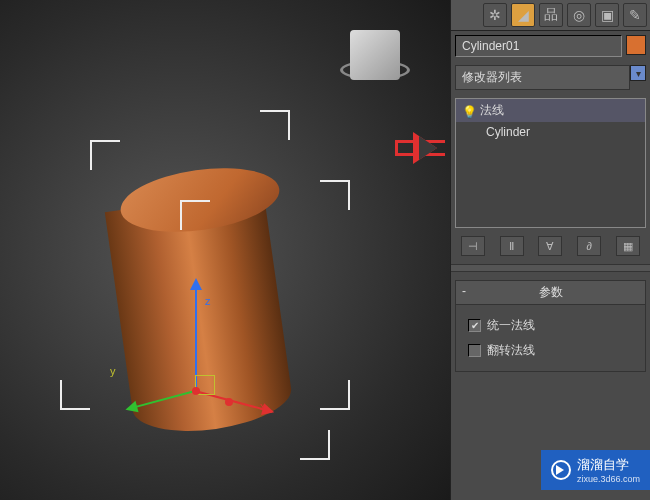  Describe the element at coordinates (542, 78) in the screenshot. I see `modifier-list-dropdown: 修改器列表` at that location.